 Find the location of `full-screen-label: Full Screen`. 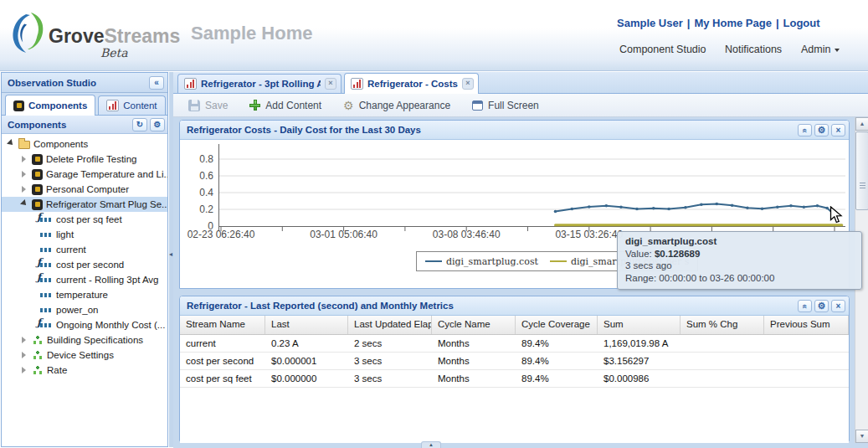

full-screen-label: Full Screen is located at coordinates (514, 106).